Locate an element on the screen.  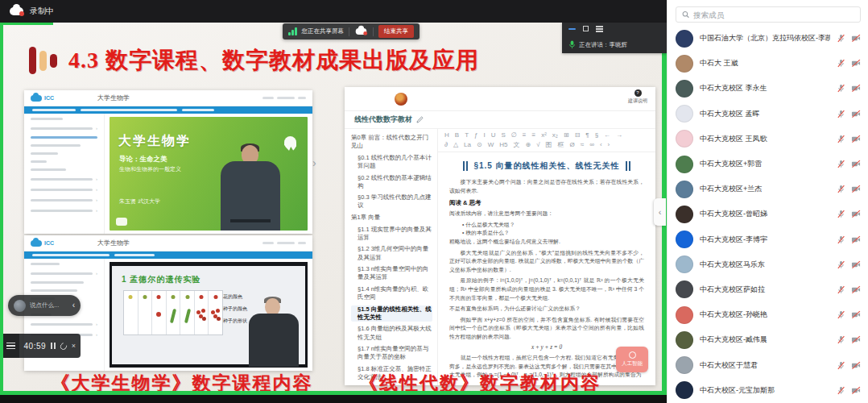
toolbar-icon: ‹ is located at coordinates (601, 145).